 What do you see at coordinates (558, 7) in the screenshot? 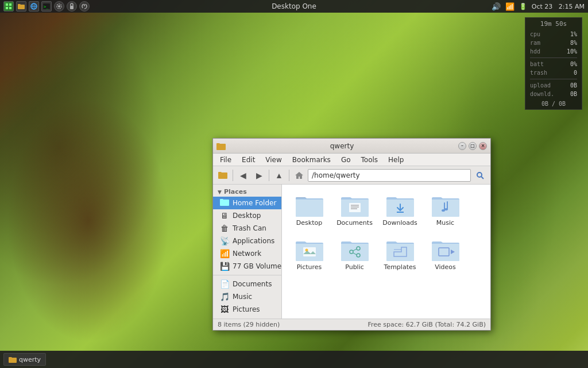
I see `datetime-display: Oct 23 2:15 AM` at bounding box center [558, 7].